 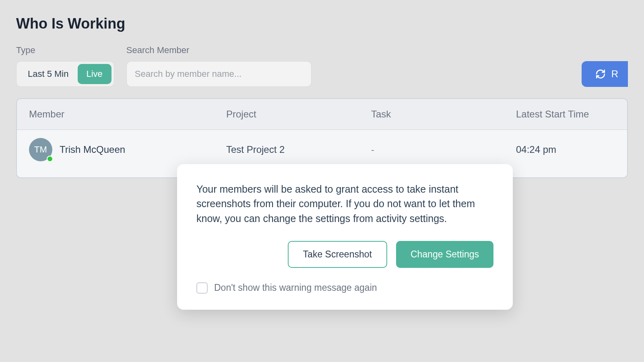 What do you see at coordinates (605, 74) in the screenshot?
I see `refresh-area: R` at bounding box center [605, 74].